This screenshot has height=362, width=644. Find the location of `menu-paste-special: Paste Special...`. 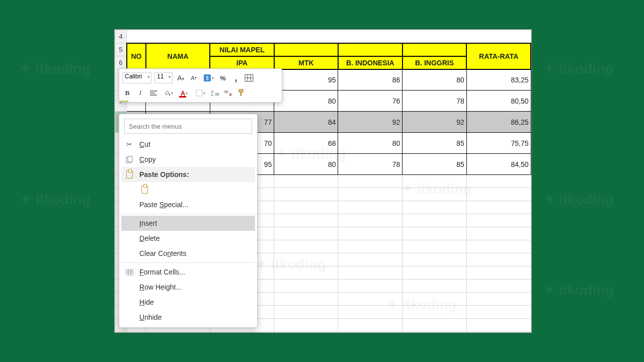

menu-paste-special: Paste Special... is located at coordinates (188, 205).